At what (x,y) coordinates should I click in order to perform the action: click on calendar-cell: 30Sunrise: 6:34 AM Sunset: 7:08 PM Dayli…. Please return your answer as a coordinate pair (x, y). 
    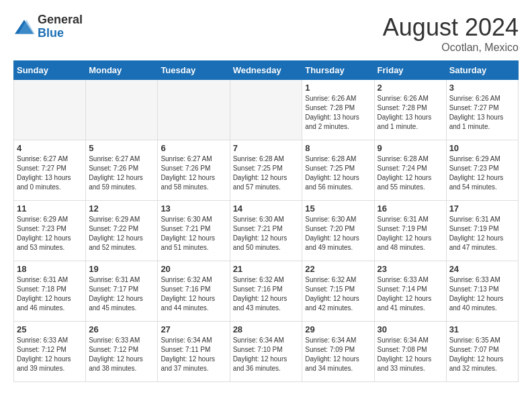
    Looking at the image, I should click on (410, 352).